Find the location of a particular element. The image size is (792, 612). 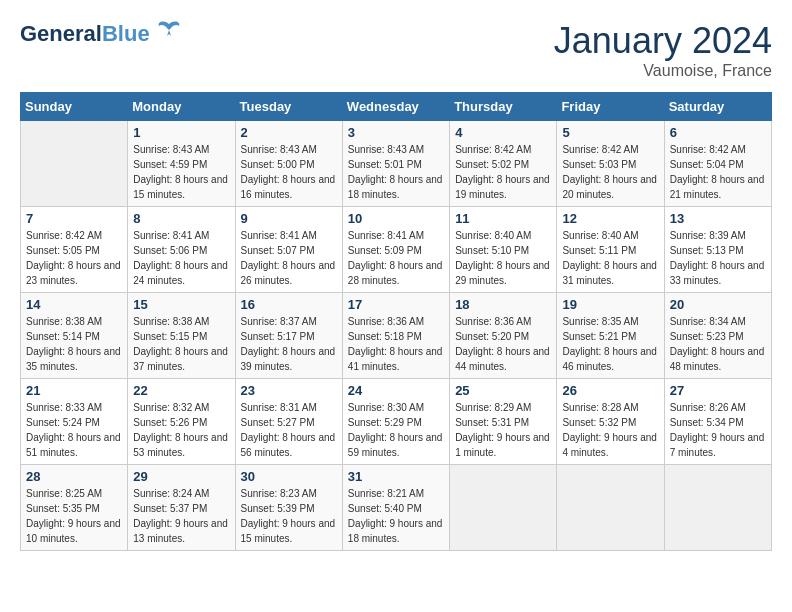

location: Vaumoise, France is located at coordinates (663, 71).